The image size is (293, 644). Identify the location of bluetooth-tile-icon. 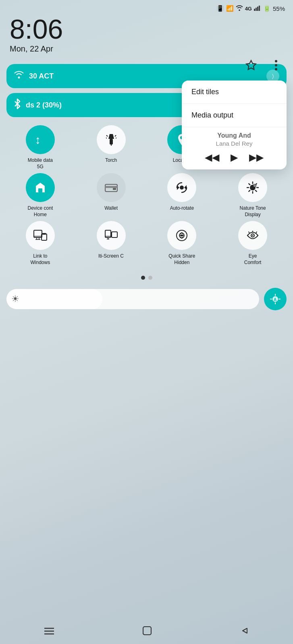
(17, 105).